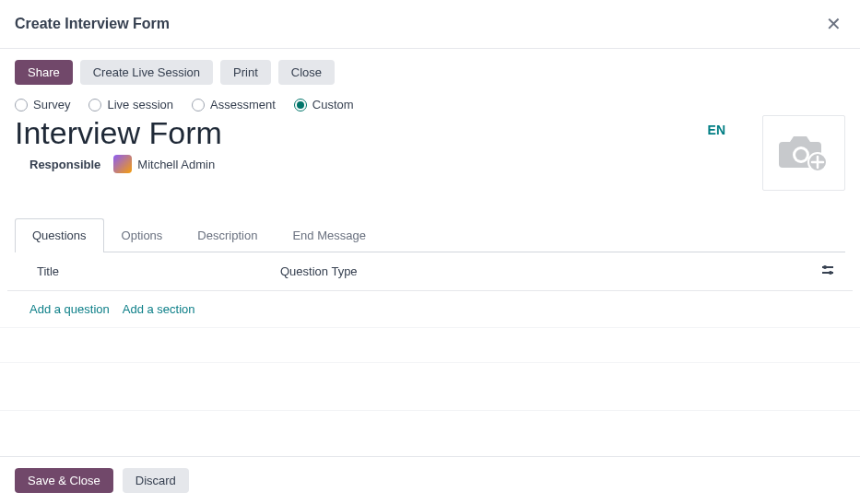 Image resolution: width=860 pixels, height=504 pixels. I want to click on cover-image-uploader, so click(804, 153).